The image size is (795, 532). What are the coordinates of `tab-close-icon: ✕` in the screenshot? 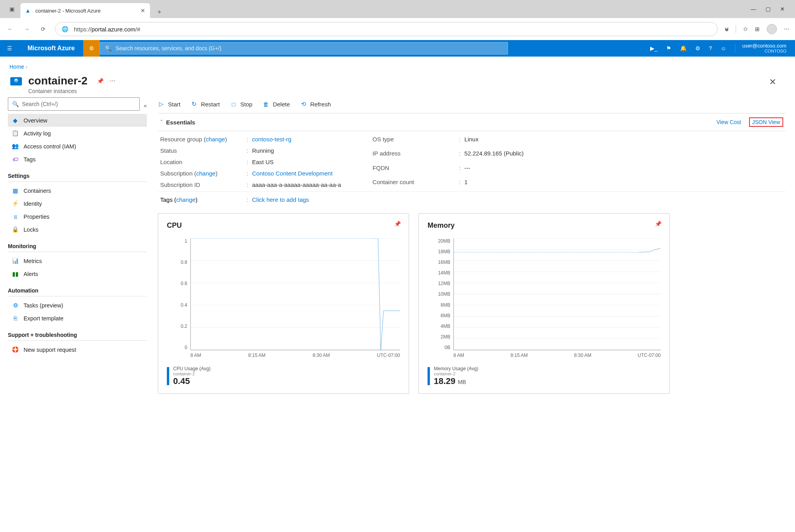 It's located at (143, 11).